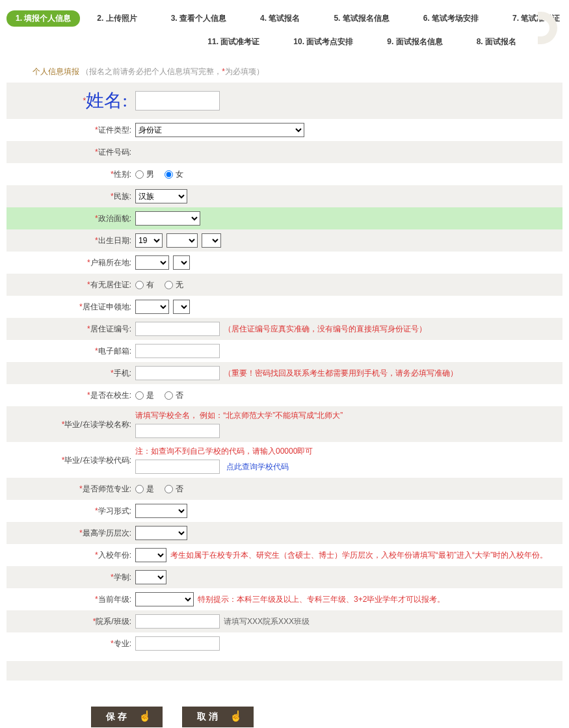  What do you see at coordinates (341, 373) in the screenshot?
I see `phone-hint: （重要！密码找回及联系考生都需要用到手机号，请务必填写准确）` at bounding box center [341, 373].